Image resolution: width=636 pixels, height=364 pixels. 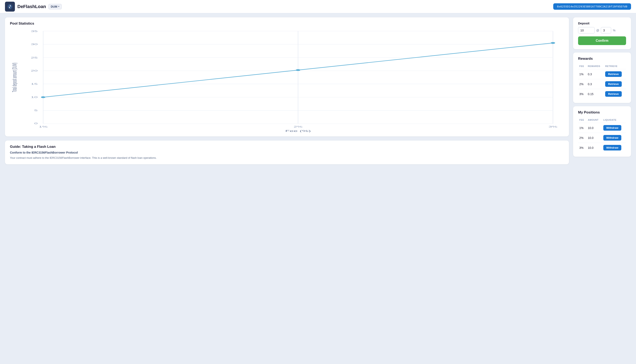 What do you see at coordinates (287, 152) in the screenshot?
I see `guide-card: Guide: Taking a Flash Loan Conform to th…` at bounding box center [287, 152].